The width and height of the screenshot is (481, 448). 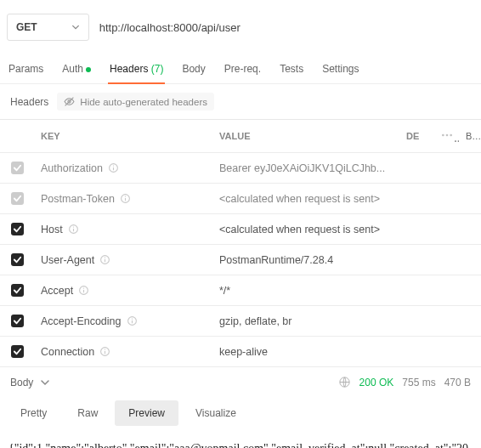 What do you see at coordinates (34, 413) in the screenshot?
I see `resp-tab-pretty: Pretty` at bounding box center [34, 413].